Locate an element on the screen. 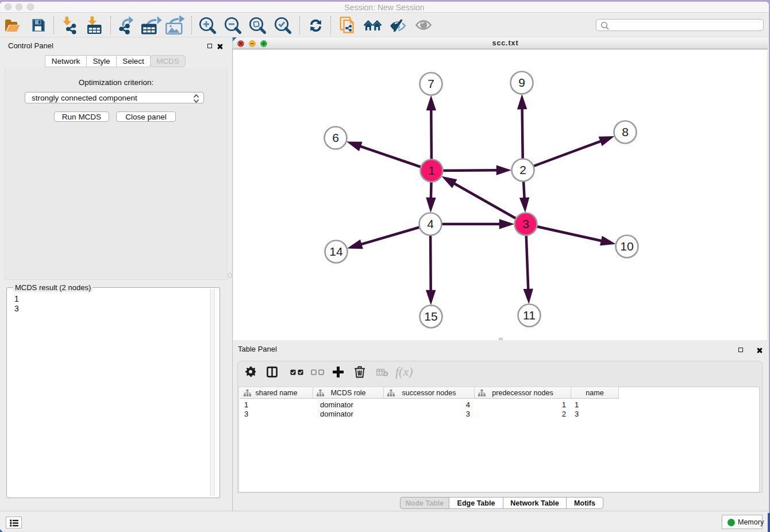 This screenshot has height=532, width=770. svg-text: 4 is located at coordinates (430, 224).